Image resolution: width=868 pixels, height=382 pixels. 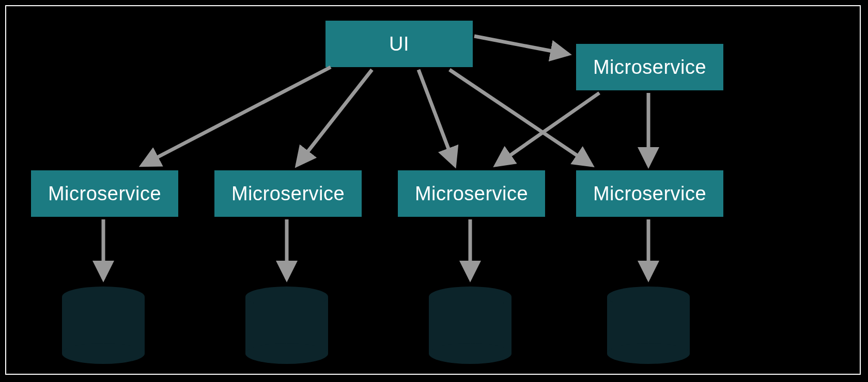 What do you see at coordinates (399, 44) in the screenshot?
I see `ui-label: UI` at bounding box center [399, 44].